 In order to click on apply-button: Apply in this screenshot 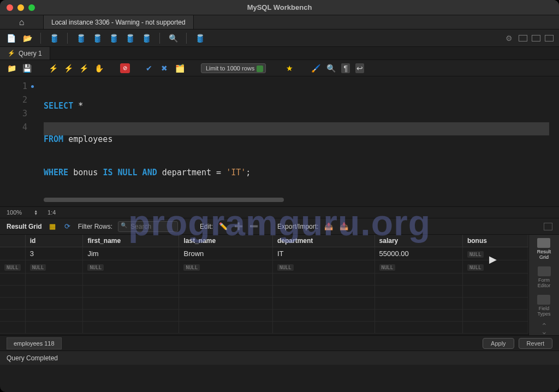, I will do `click(498, 343)`.